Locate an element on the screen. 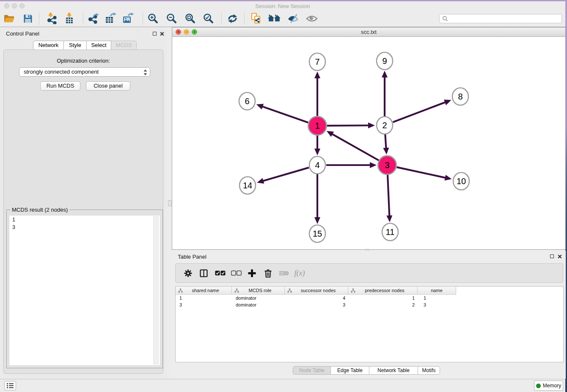 The height and width of the screenshot is (392, 567). network-view-title: scc.txt is located at coordinates (369, 32).